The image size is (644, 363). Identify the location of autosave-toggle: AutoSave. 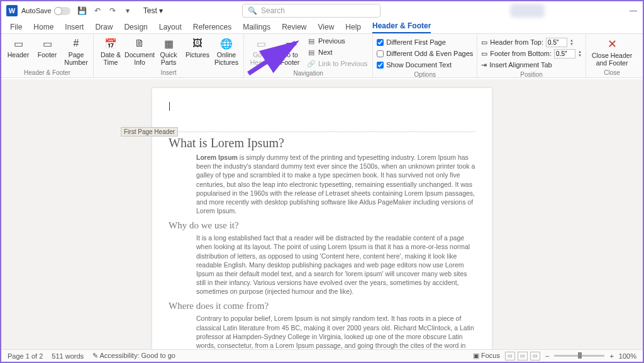
(46, 11).